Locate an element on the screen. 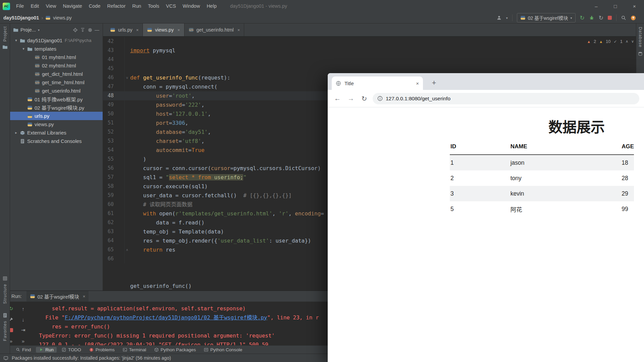  breadcrumb-project: day51Django01 is located at coordinates (21, 18).